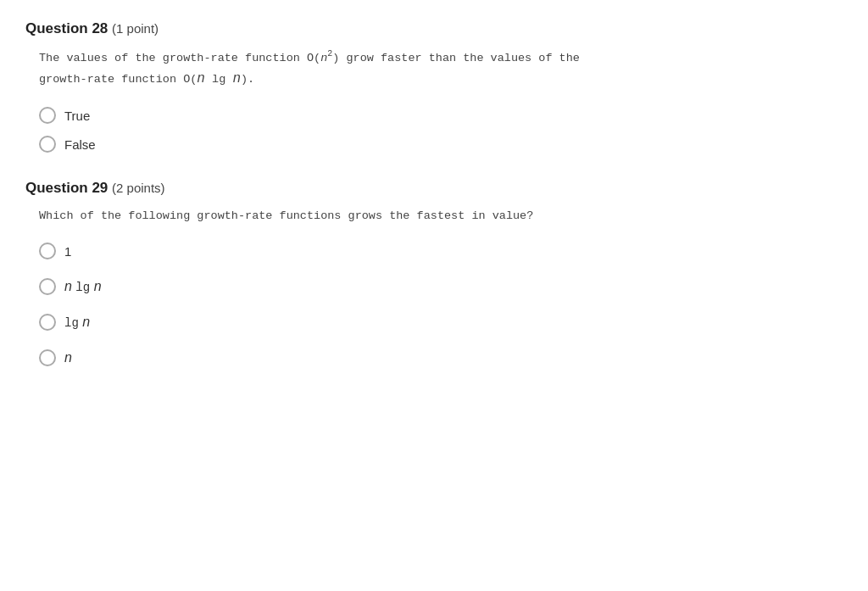  I want to click on option-n: n, so click(441, 358).